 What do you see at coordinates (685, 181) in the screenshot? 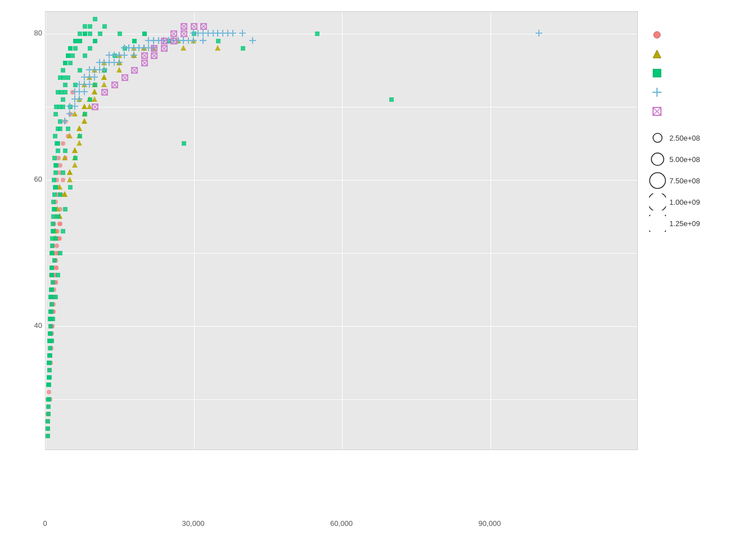
I see `pop-legend-label: 7.50e+08` at bounding box center [685, 181].